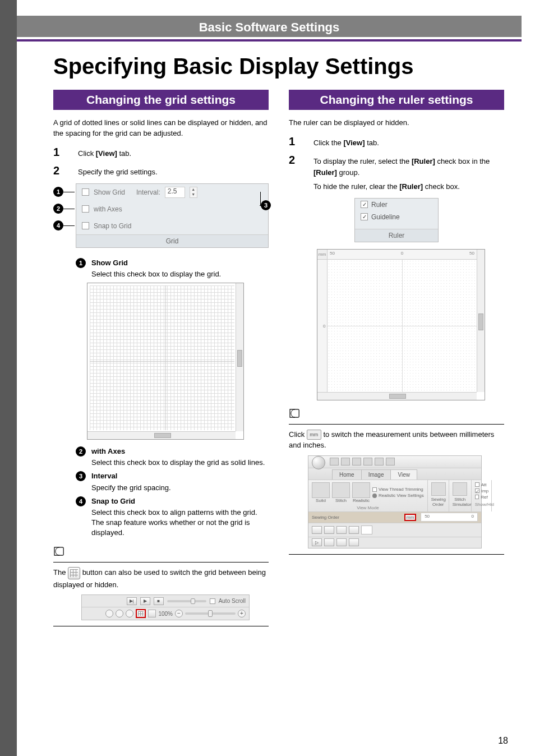 This screenshot has height=756, width=535. What do you see at coordinates (503, 741) in the screenshot?
I see `page-number: 18` at bounding box center [503, 741].